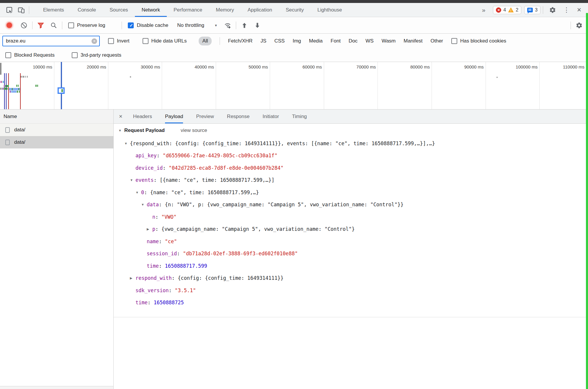  Describe the element at coordinates (351, 241) in the screenshot. I see `payload-row: name: "ce"` at that location.